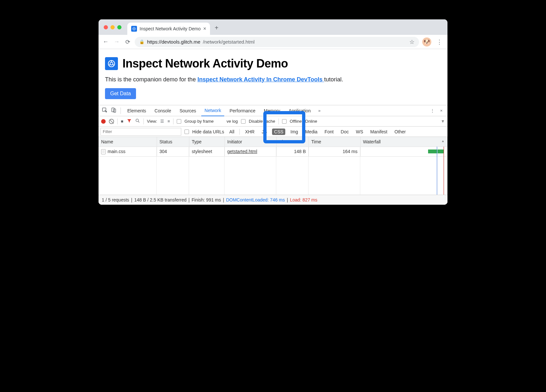 This screenshot has height=392, width=546. What do you see at coordinates (121, 94) in the screenshot?
I see `get-data-button: Get Data` at bounding box center [121, 94].